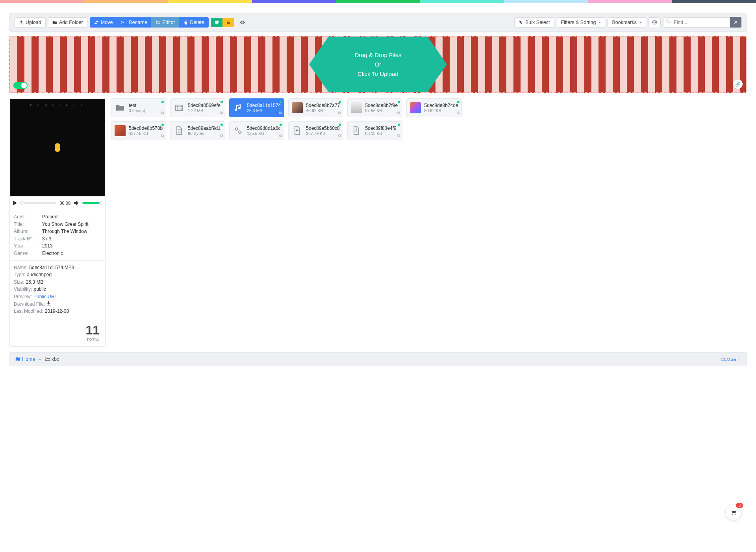  Describe the element at coordinates (316, 131) in the screenshot. I see `file-card: 5dec89e5b60c8 267.79 KB ⧉` at that location.